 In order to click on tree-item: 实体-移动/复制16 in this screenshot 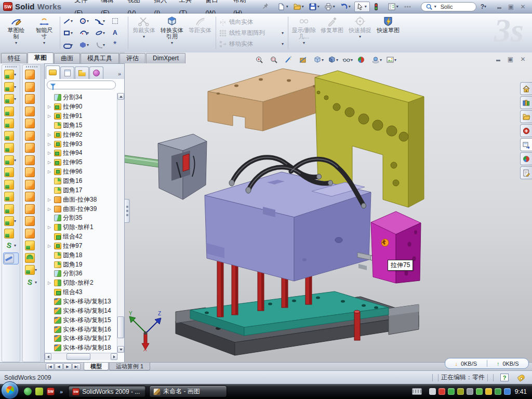, I will do `click(83, 329)`.